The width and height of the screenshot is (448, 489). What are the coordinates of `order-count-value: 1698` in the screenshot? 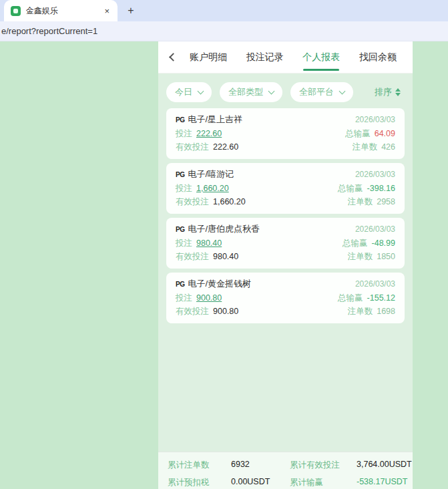 It's located at (386, 311).